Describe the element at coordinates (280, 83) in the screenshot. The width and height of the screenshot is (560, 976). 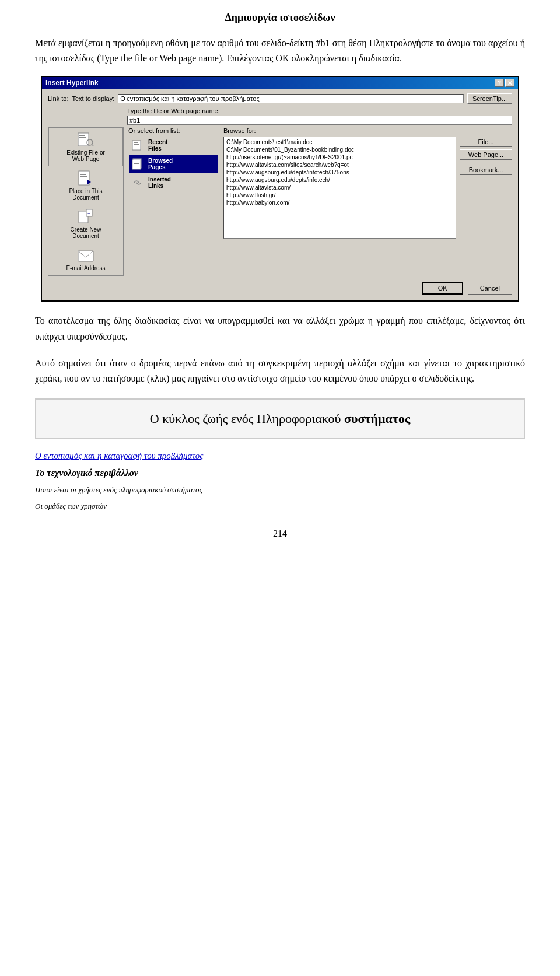
I see `dialog-titlebar: Insert Hyperlink ? ✕` at that location.